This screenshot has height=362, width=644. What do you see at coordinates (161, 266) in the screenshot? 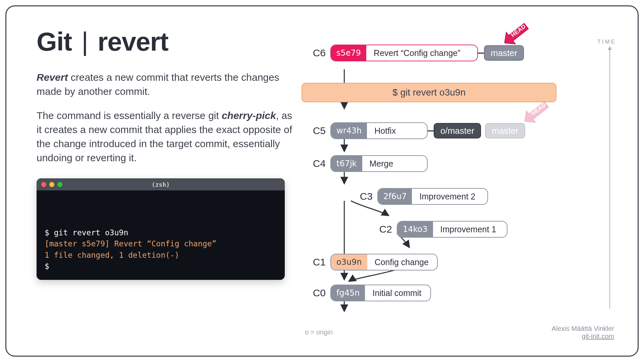
I see `terminal-prompt: $` at bounding box center [161, 266].